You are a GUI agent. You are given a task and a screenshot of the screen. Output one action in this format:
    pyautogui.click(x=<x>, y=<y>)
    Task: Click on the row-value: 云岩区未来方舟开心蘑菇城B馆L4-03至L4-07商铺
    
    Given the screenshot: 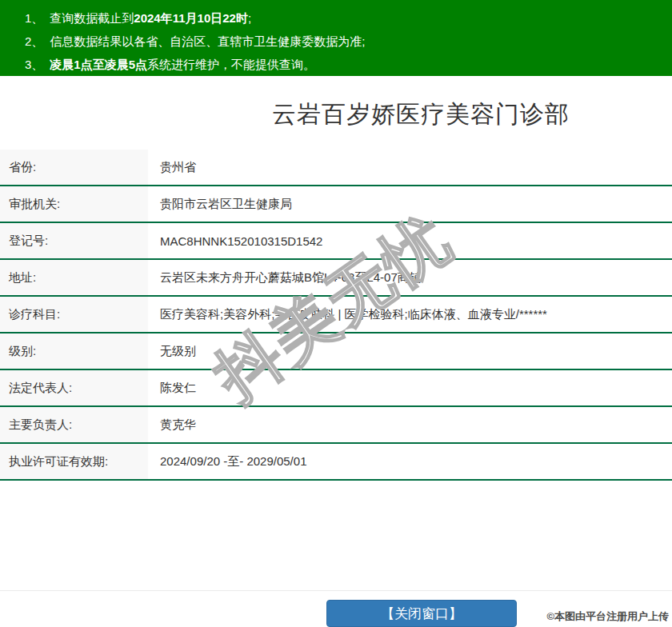 What is the action you would take?
    pyautogui.click(x=285, y=278)
    